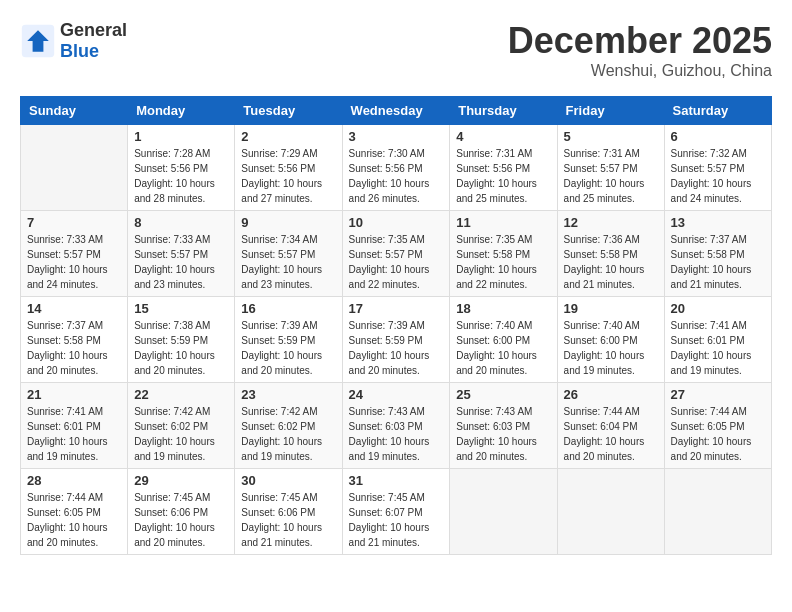 This screenshot has height=612, width=792. What do you see at coordinates (611, 394) in the screenshot?
I see `day-number: 26` at bounding box center [611, 394].